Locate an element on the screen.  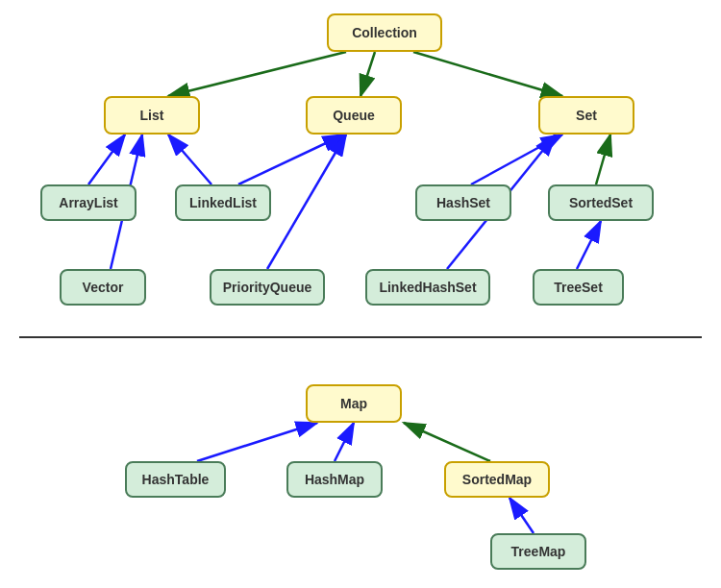
node-sortedmap: SortedMap is located at coordinates (497, 479).